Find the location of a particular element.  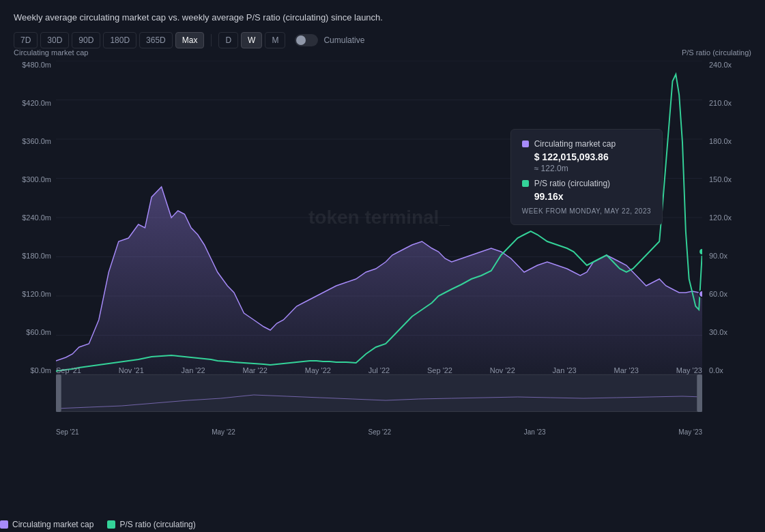

mini-chart-svg is located at coordinates (379, 393).